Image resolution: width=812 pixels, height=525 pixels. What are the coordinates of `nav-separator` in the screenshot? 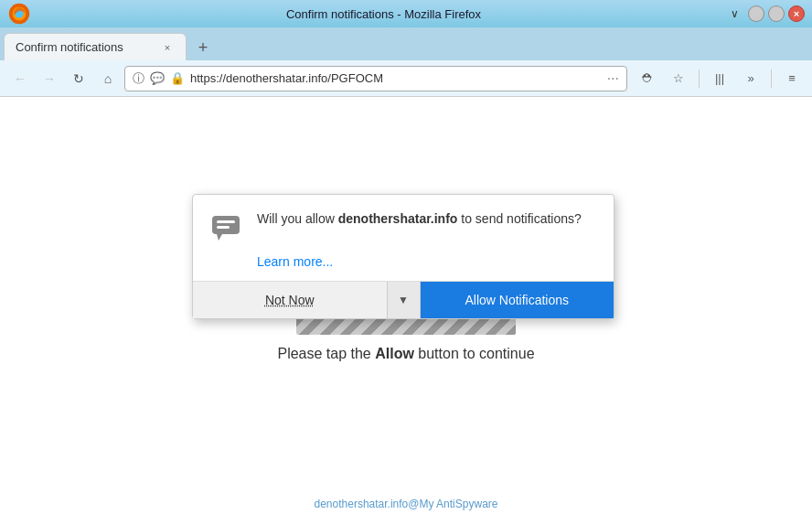 It's located at (699, 79).